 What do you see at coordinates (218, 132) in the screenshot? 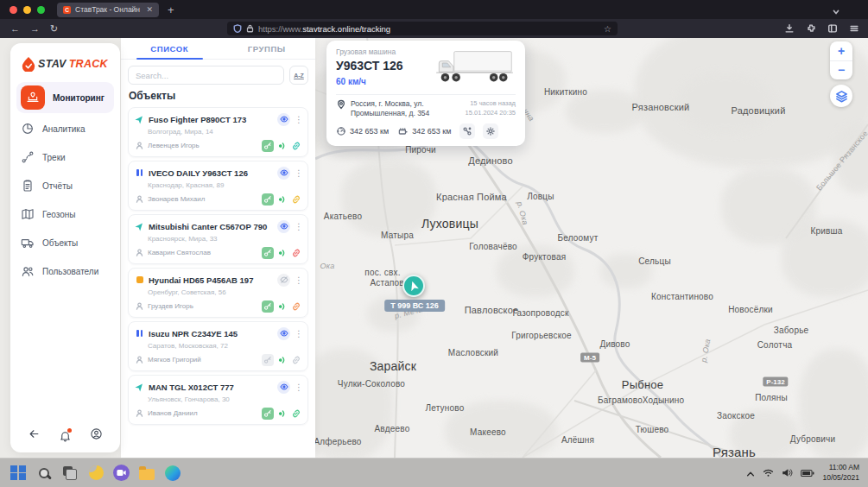
I see `vehicle-card: Fuso Fighter Р890СТ 173 ⋮ Волгоград, Мир…` at bounding box center [218, 132].